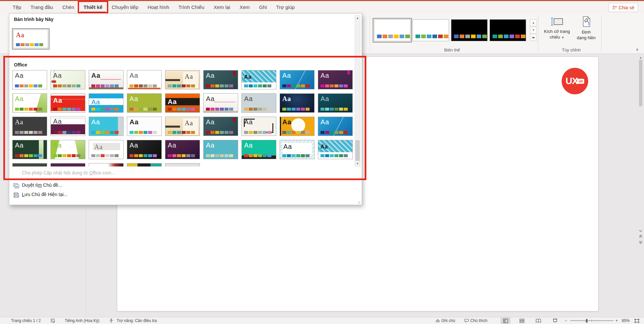  What do you see at coordinates (555, 321) in the screenshot?
I see `slideshow-view-button` at bounding box center [555, 321].